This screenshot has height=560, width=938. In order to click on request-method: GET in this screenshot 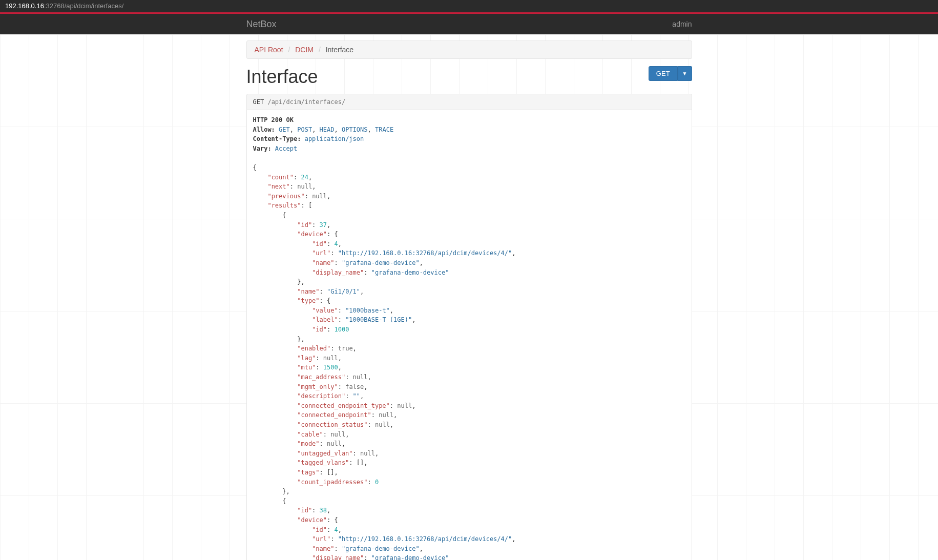, I will do `click(259, 102)`.